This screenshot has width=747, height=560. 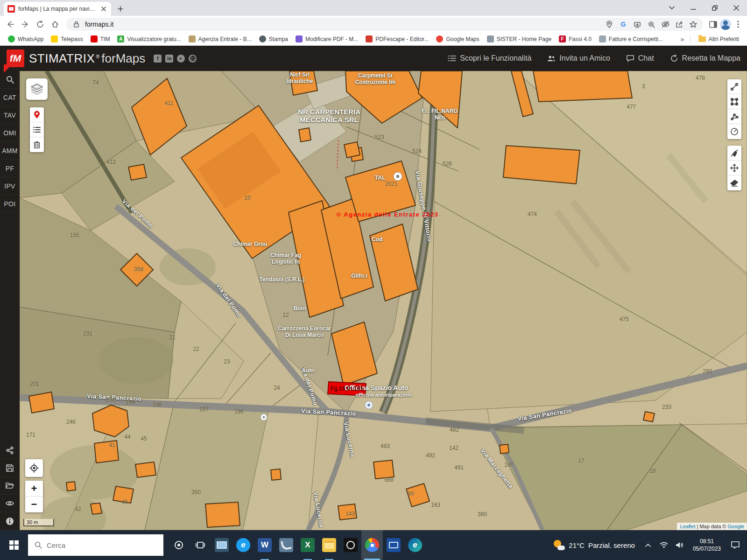 I want to click on menu-chat: Chat, so click(x=640, y=58).